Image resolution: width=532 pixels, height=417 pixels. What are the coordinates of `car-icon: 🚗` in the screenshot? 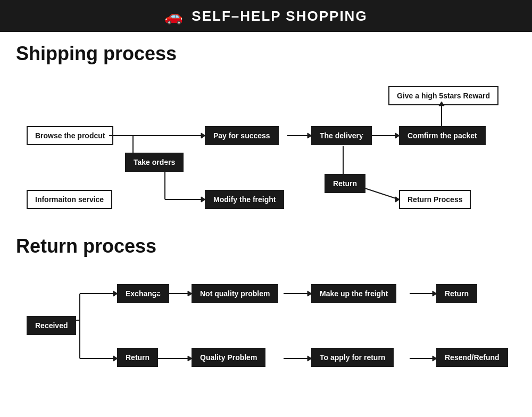 It's located at (173, 16).